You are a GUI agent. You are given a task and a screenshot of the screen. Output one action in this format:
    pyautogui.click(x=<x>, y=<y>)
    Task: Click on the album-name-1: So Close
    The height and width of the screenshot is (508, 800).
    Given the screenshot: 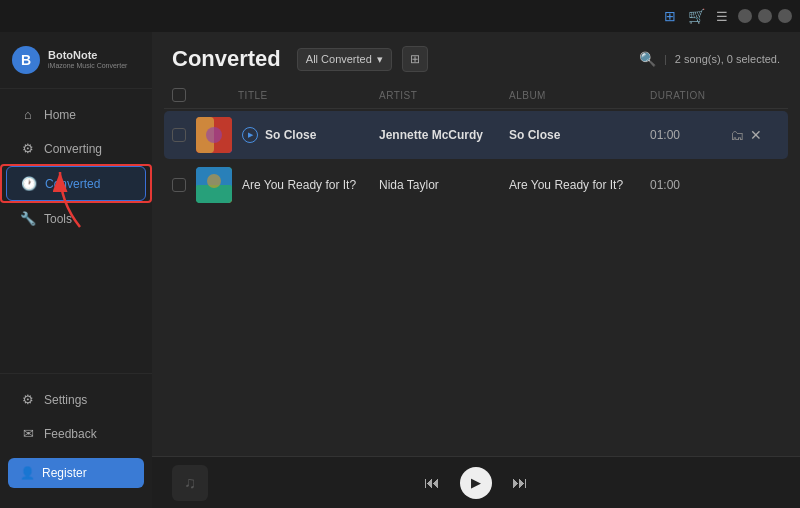 What is the action you would take?
    pyautogui.click(x=580, y=135)
    